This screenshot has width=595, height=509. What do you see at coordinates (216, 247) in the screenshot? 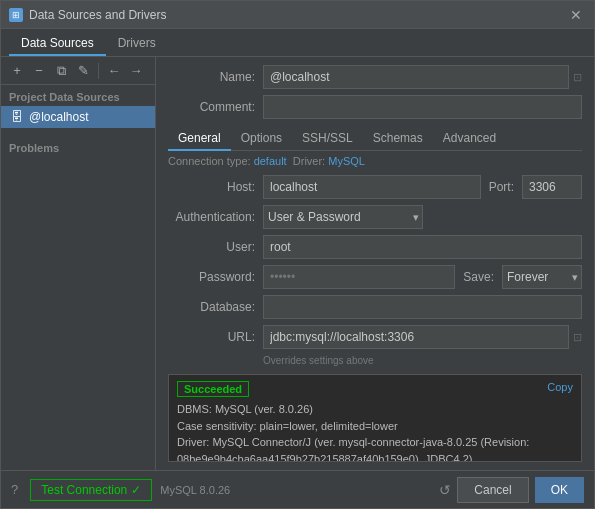
I see `user-label: User:` at bounding box center [216, 247].